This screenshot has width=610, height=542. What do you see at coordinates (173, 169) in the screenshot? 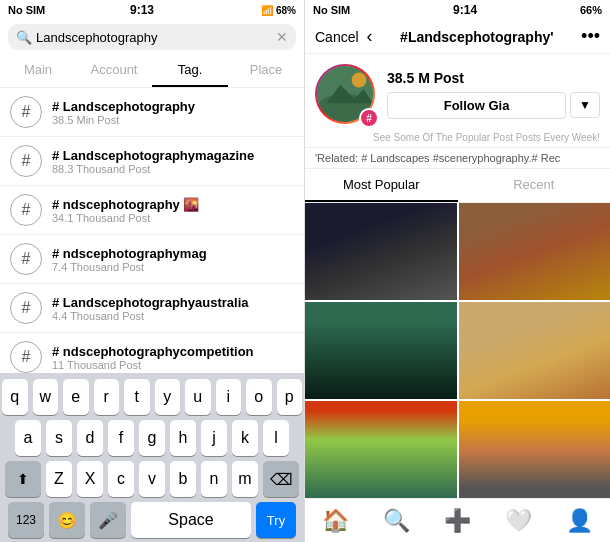
I see `result-subtitle: 88.3 Thousand Post` at bounding box center [173, 169].